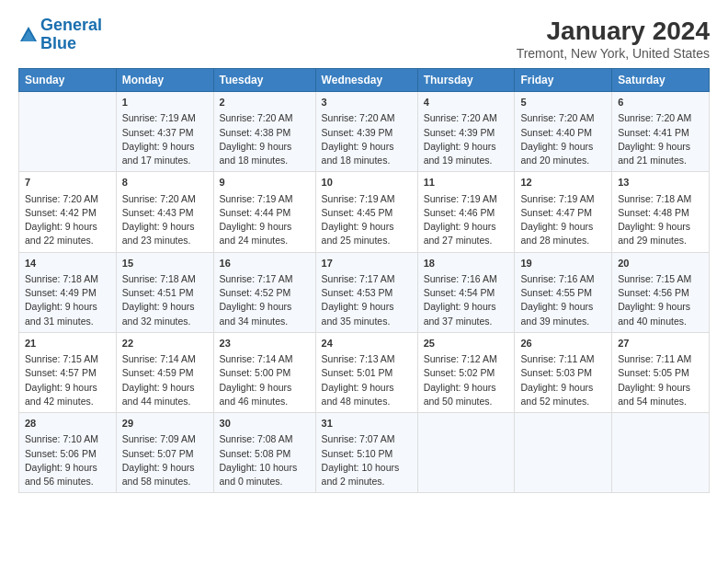  What do you see at coordinates (563, 372) in the screenshot?
I see `calendar-cell: 26Sunrise: 7:11 AM Sunset: 5:03 PM Dayli…` at bounding box center [563, 372].